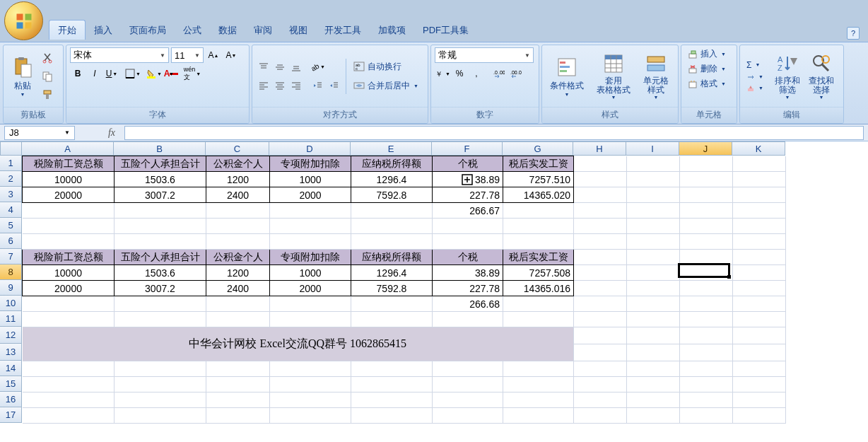  Describe the element at coordinates (11, 272) in the screenshot. I see `row-header-8: 8` at that location.